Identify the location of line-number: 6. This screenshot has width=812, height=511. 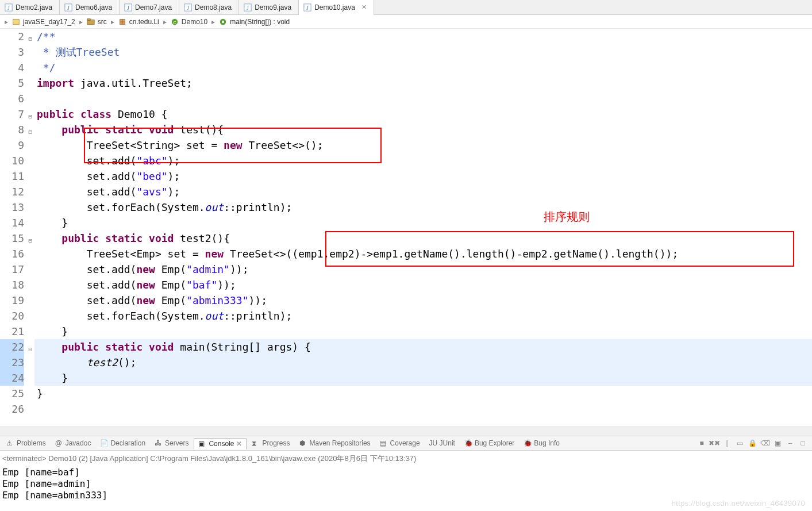
(12, 99).